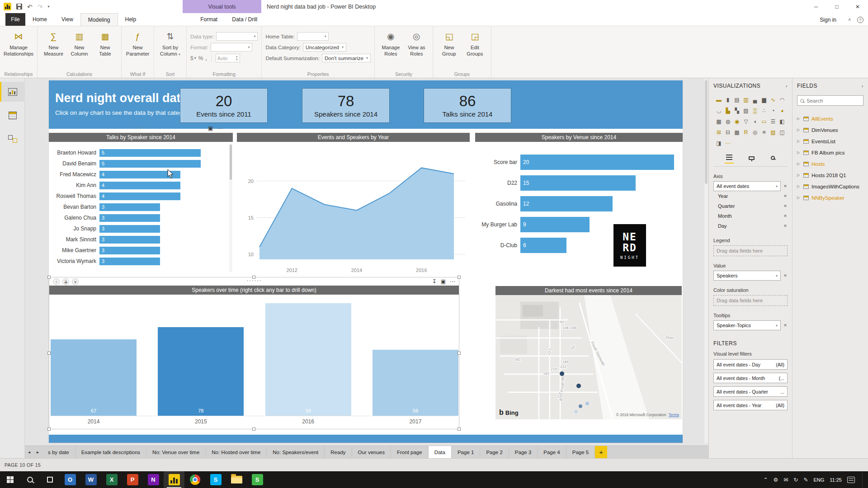  Describe the element at coordinates (138, 218) in the screenshot. I see `talks-bar-row: Galeno Chua3` at that location.